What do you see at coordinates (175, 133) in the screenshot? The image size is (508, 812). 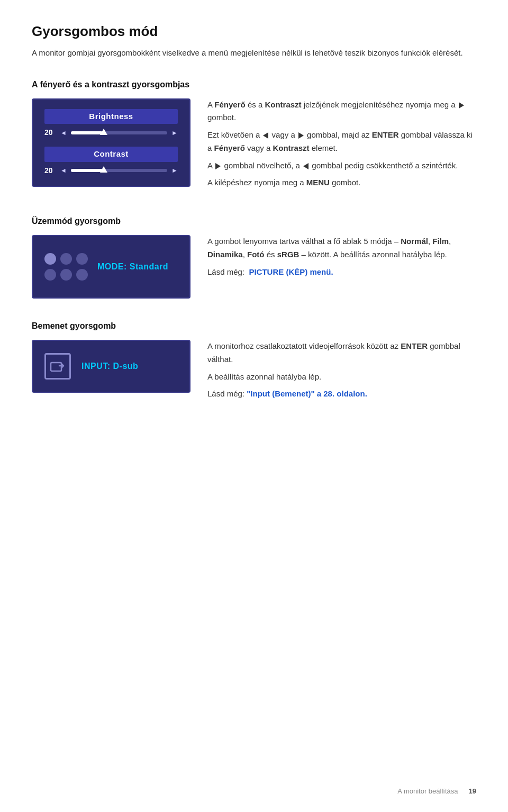 I see `osd-brightness-arrow-right: ►` at bounding box center [175, 133].